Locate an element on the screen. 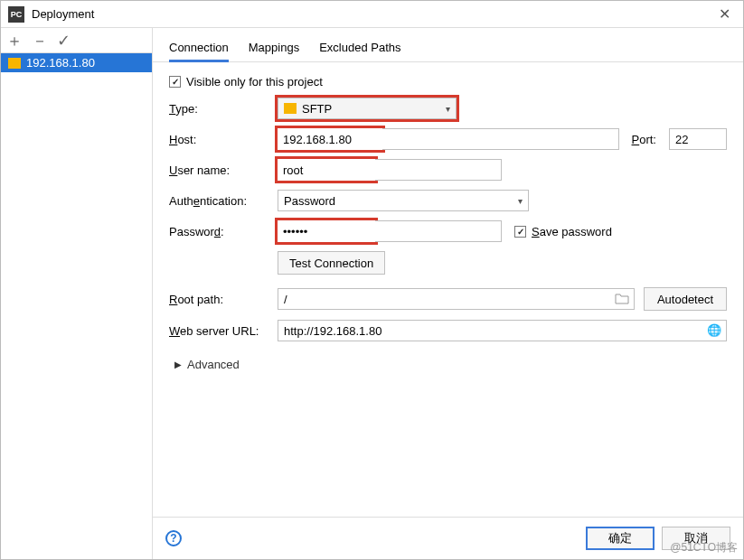 The height and width of the screenshot is (560, 744). sftp-icon is located at coordinates (290, 108).